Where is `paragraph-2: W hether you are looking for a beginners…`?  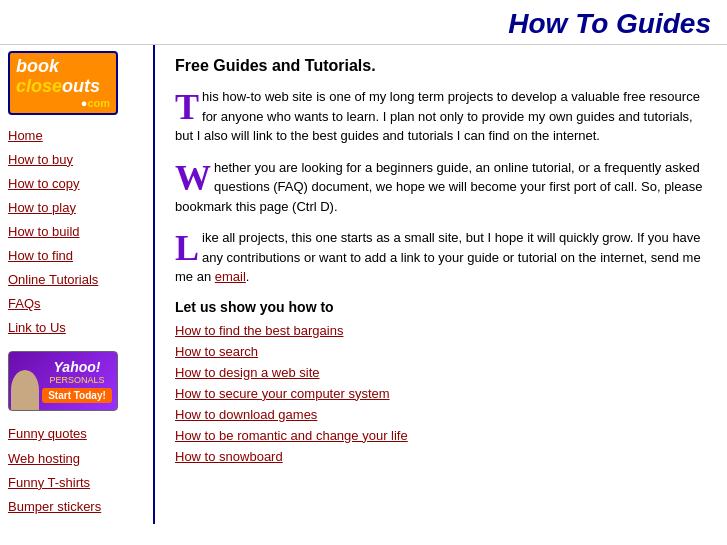 paragraph-2: W hether you are looking for a beginners… is located at coordinates (441, 188).